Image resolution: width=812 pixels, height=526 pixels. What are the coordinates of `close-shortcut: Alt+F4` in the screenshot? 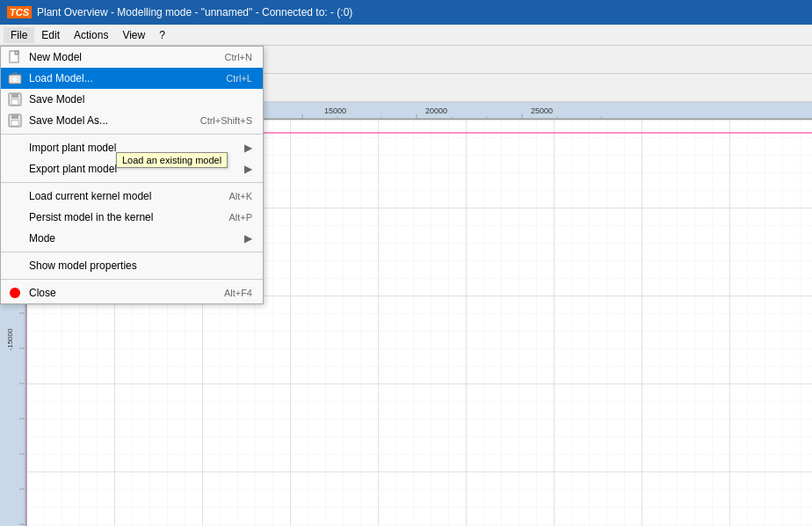 It's located at (229, 293).